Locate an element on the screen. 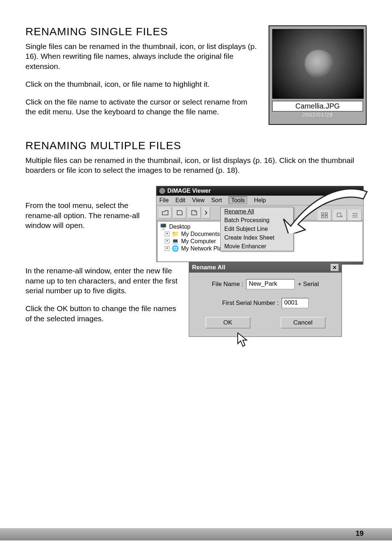 This screenshot has height=555, width=392. instruction-step2a: In the rename-all window, enter the new … is located at coordinates (103, 281).